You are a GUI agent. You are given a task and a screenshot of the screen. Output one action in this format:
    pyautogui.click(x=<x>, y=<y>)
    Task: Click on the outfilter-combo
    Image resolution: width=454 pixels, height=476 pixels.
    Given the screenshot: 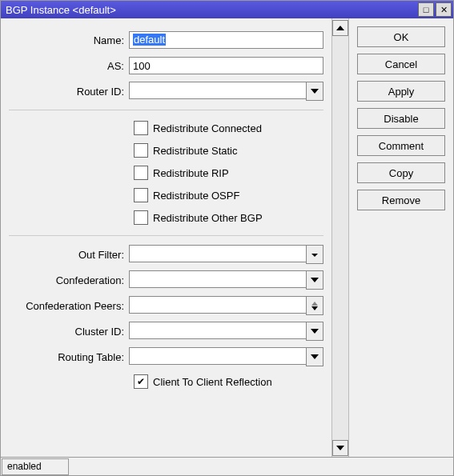 What is the action you would take?
    pyautogui.click(x=226, y=254)
    